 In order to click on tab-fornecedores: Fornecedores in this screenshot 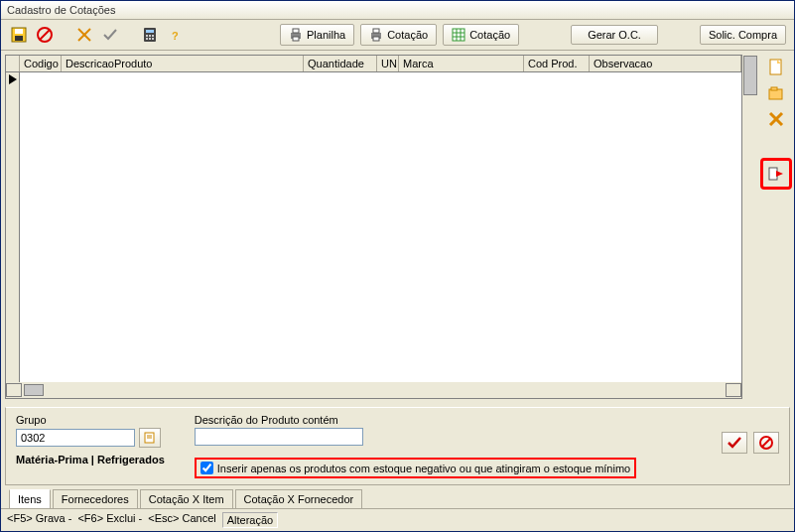, I will do `click(95, 498)`.